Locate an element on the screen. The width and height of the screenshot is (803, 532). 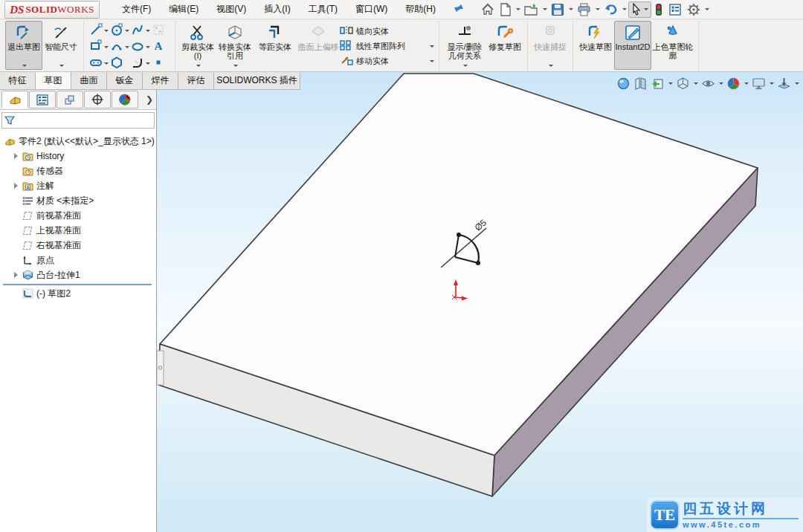
fillet-tool-icon is located at coordinates (138, 64).